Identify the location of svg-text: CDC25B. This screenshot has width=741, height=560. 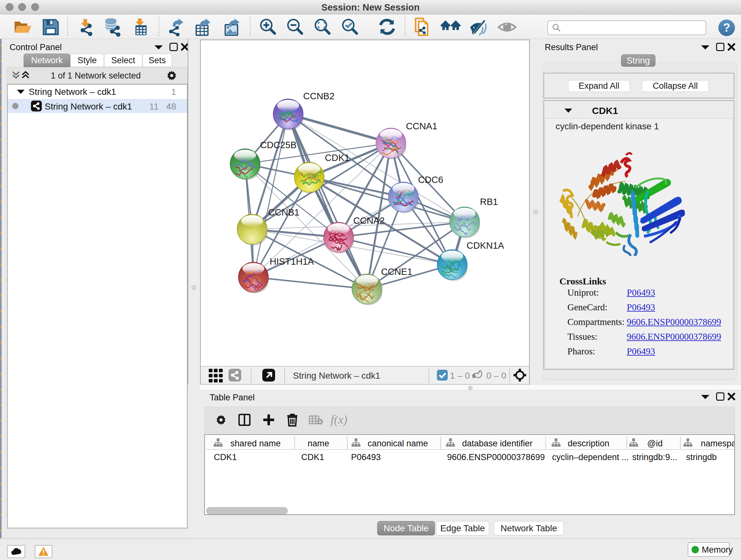
(278, 145).